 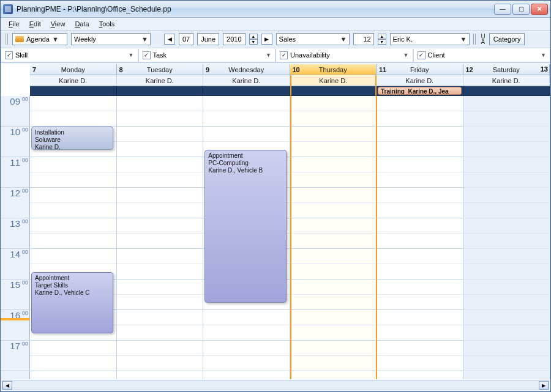 I want to click on category-button: Category, so click(x=507, y=39).